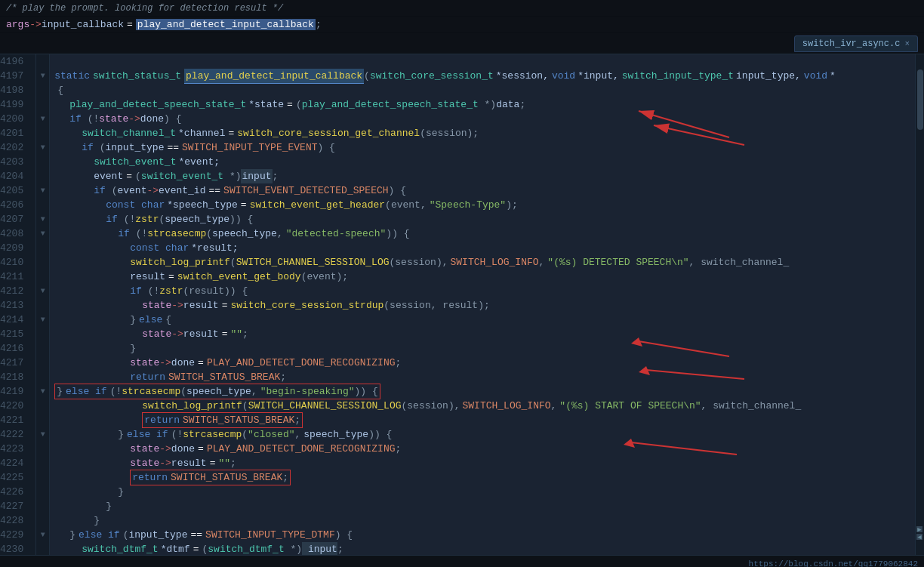 The image size is (924, 567). Describe the element at coordinates (189, 464) in the screenshot. I see `result-field3: result` at that location.